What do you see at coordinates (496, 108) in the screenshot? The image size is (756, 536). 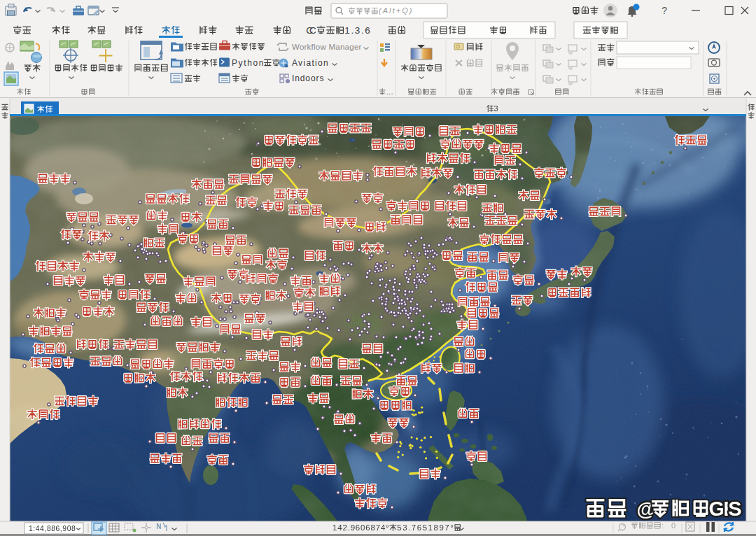 I see `svg-text: 3` at bounding box center [496, 108].